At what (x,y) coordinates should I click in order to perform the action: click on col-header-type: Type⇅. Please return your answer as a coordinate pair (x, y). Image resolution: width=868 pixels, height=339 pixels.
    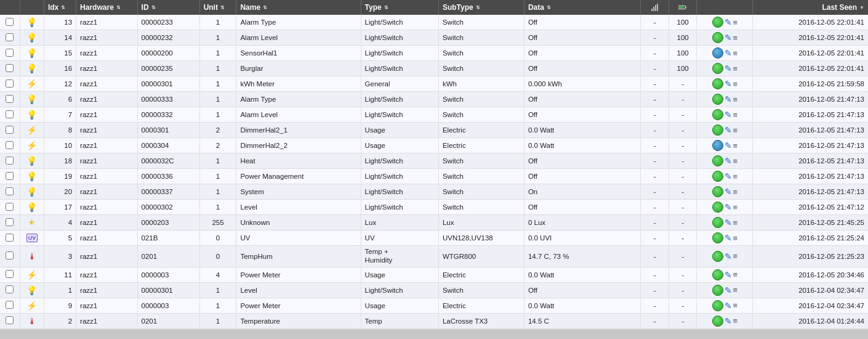
    Looking at the image, I should click on (400, 7).